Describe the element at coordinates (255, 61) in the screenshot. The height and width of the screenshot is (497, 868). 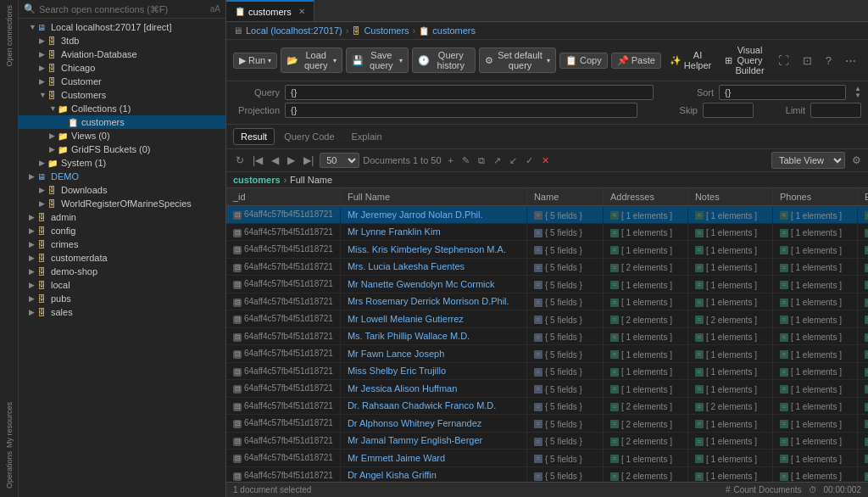
I see `run-button: ▶ Run ▾` at that location.